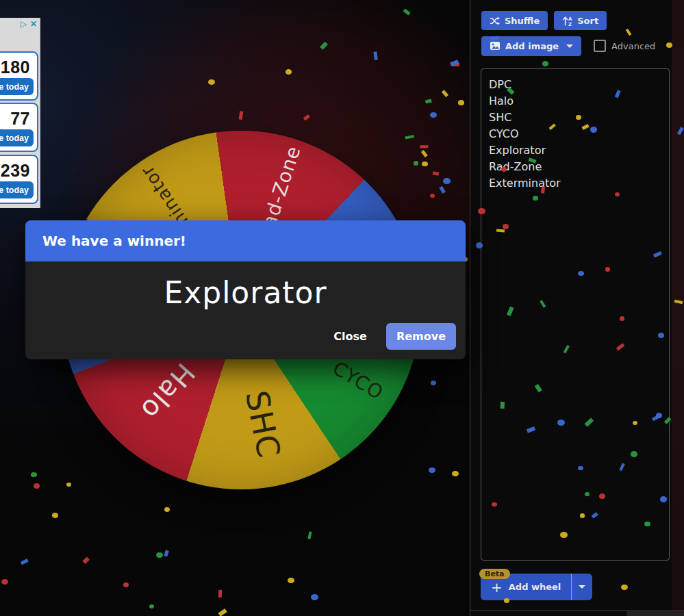 The width and height of the screenshot is (684, 616). Describe the element at coordinates (23, 24) in the screenshot. I see `adchoices-icon: ▷` at that location.